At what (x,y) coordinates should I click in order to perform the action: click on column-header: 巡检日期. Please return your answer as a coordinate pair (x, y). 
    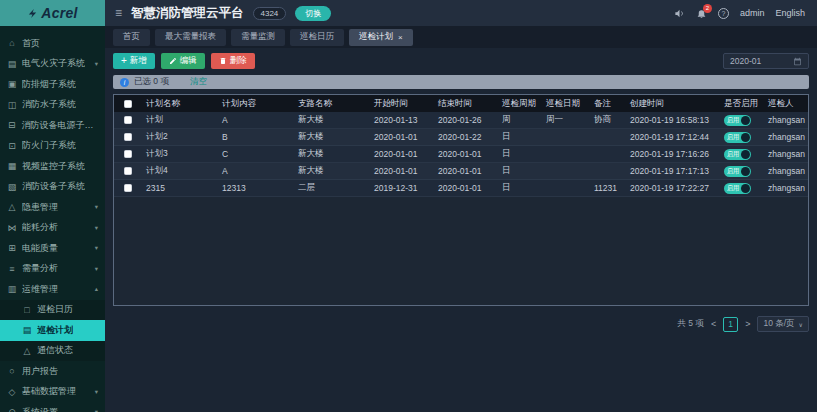
    Looking at the image, I should click on (566, 104).